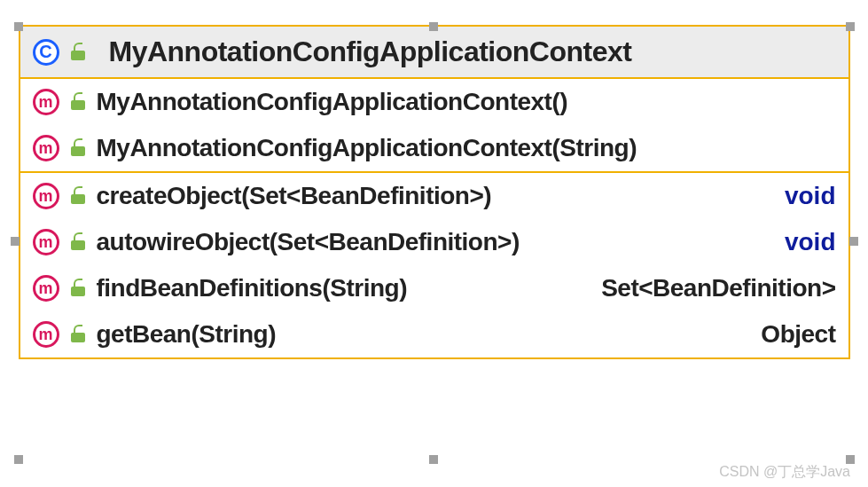 The image size is (868, 487). I want to click on constructor-row: m MyAnnotationConfigApplicationContext(S…, so click(434, 148).